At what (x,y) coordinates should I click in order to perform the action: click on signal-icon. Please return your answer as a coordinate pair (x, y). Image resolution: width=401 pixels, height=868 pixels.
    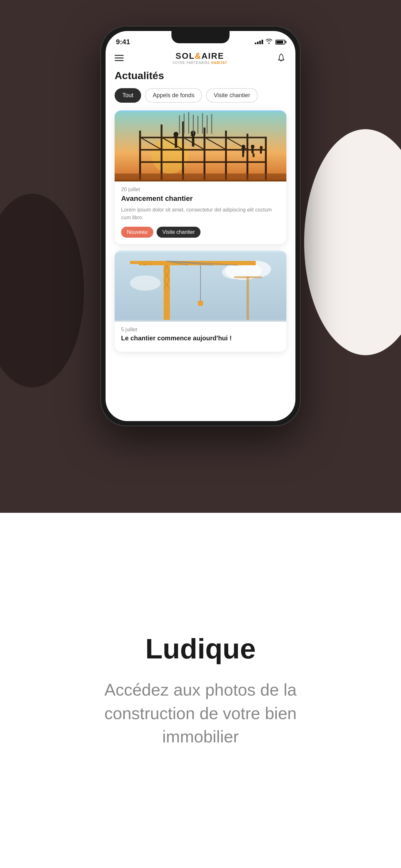
    Looking at the image, I should click on (259, 42).